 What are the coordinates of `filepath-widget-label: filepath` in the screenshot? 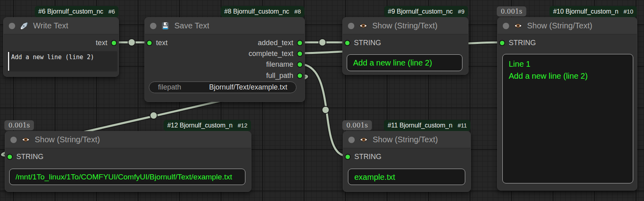 It's located at (170, 87).